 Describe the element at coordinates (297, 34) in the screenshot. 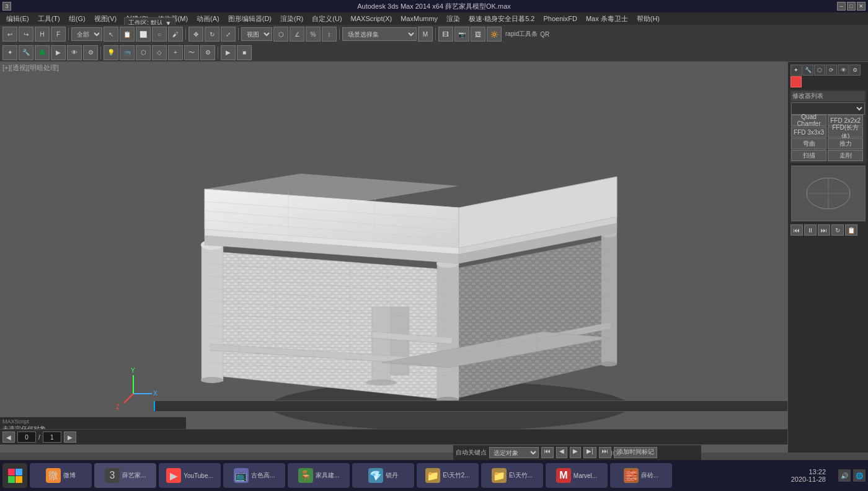

I see `angle-snap-button: ∠` at that location.